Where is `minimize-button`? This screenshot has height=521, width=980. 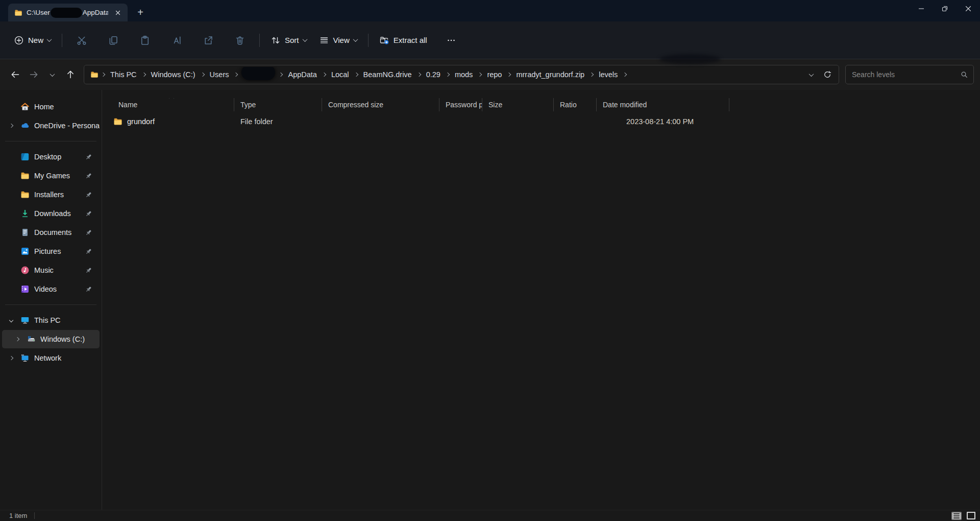
minimize-button is located at coordinates (921, 9).